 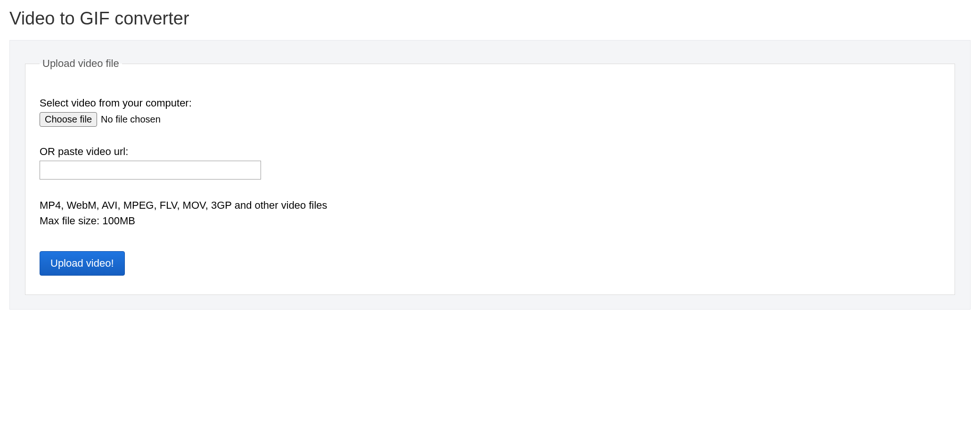 What do you see at coordinates (490, 163) in the screenshot?
I see `url-section: OR paste video url:` at bounding box center [490, 163].